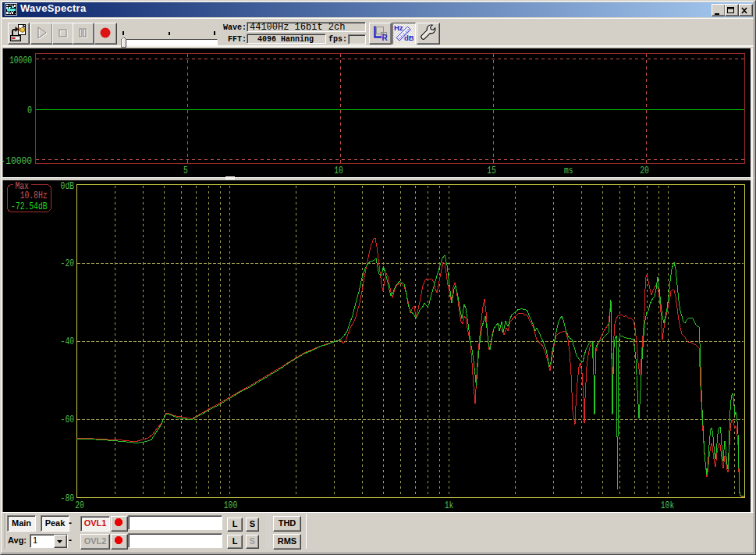  I want to click on svg-text: -20, so click(67, 264).